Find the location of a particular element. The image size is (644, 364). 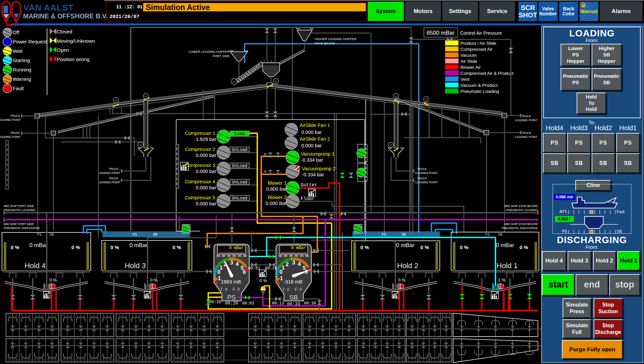

svg-text: Floor is located at coordinates (308, 199).